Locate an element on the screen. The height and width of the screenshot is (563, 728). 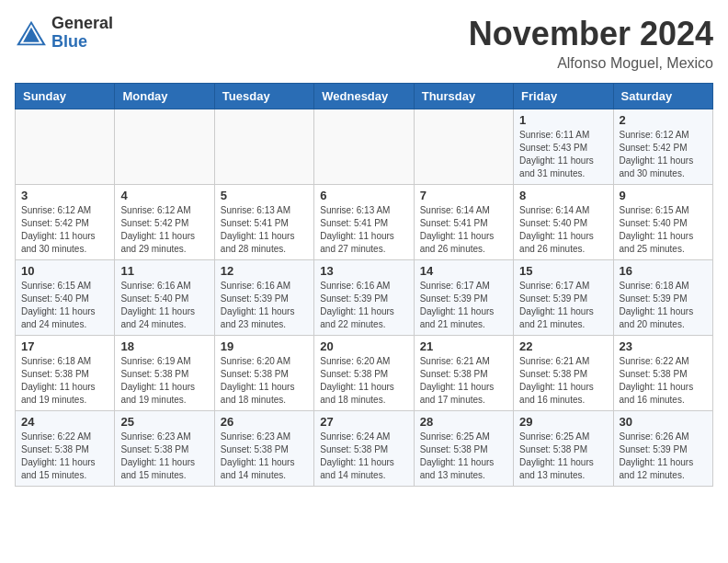
sunrise-info: Sunrise: 6:18 AM is located at coordinates (56, 361).